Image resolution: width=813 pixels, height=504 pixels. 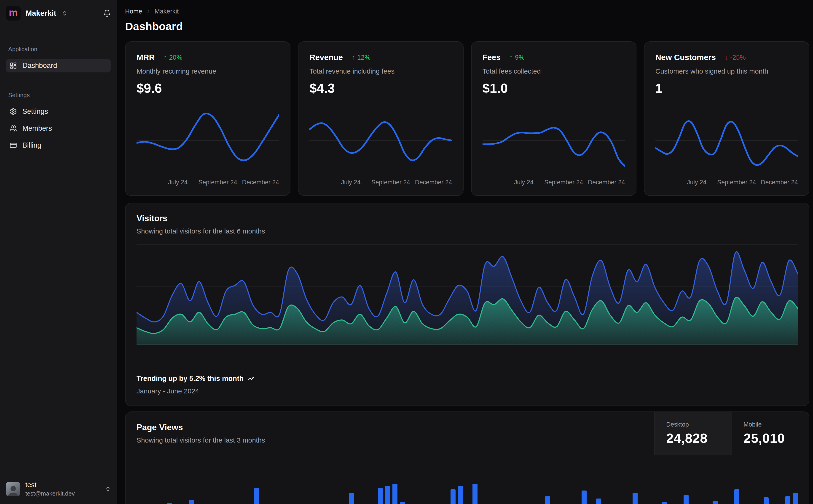 What do you see at coordinates (381, 119) in the screenshot?
I see `stat-card-revenue: Revenue ↑12% Total revenue including fee…` at bounding box center [381, 119].